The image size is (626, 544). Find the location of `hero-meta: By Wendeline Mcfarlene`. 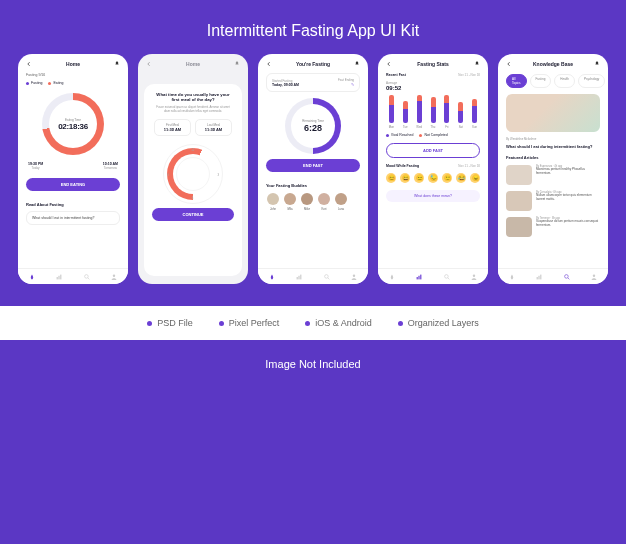

hero-meta: By Wendeline Mcfarlene is located at coordinates (553, 139).